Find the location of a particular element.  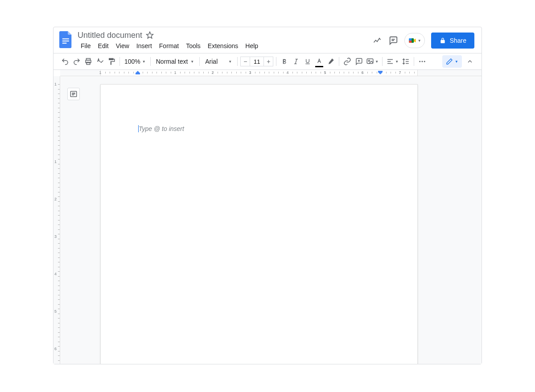

app-header: Untitled document File Edit View Insert … is located at coordinates (268, 40).